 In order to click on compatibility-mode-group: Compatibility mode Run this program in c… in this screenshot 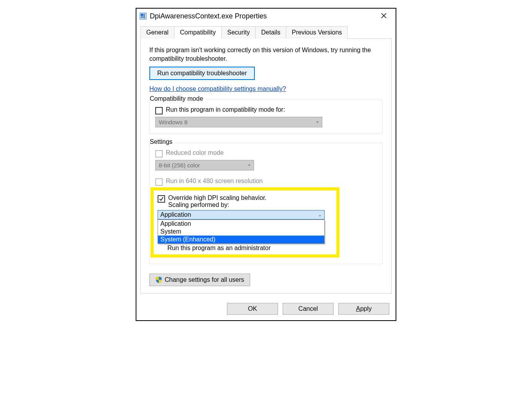, I will do `click(266, 117)`.